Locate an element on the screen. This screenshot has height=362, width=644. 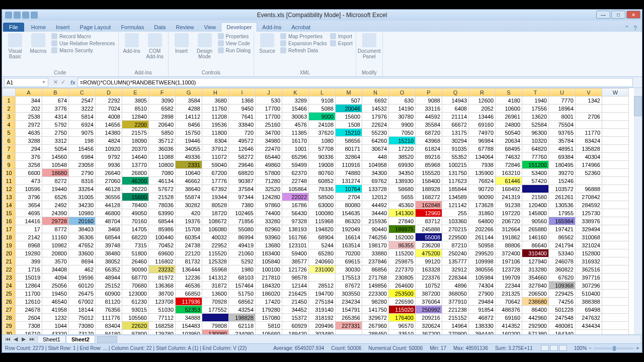
row-header-5: 5 is located at coordinates (9, 133).